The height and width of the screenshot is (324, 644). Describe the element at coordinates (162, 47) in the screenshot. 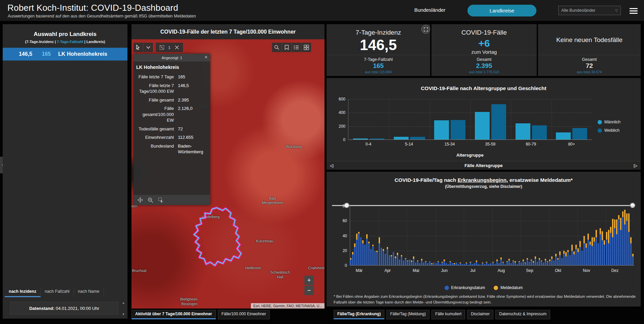

I see `selection-box-icon` at that location.